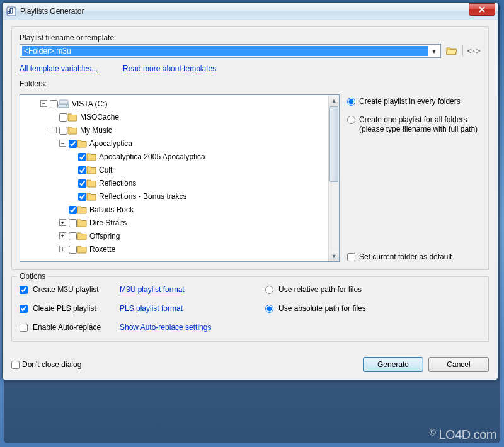 The image size is (504, 447). I want to click on tree-node: Ballads Rock, so click(180, 209).